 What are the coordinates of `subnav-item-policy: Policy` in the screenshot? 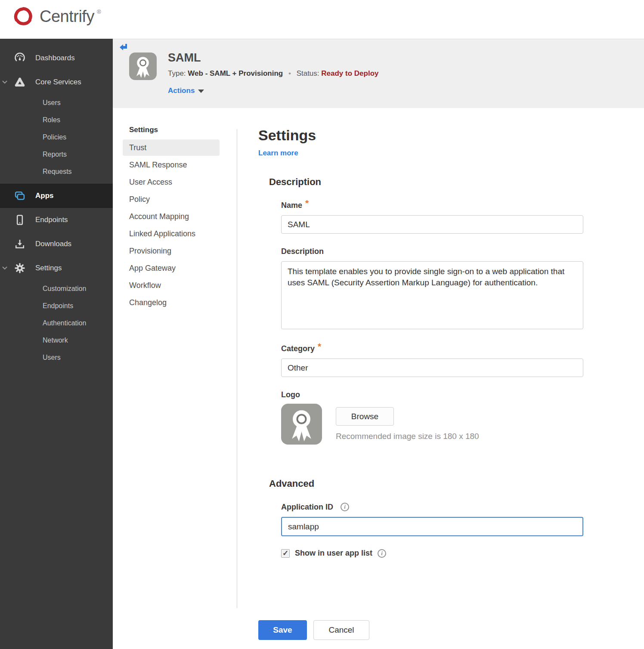 It's located at (171, 199).